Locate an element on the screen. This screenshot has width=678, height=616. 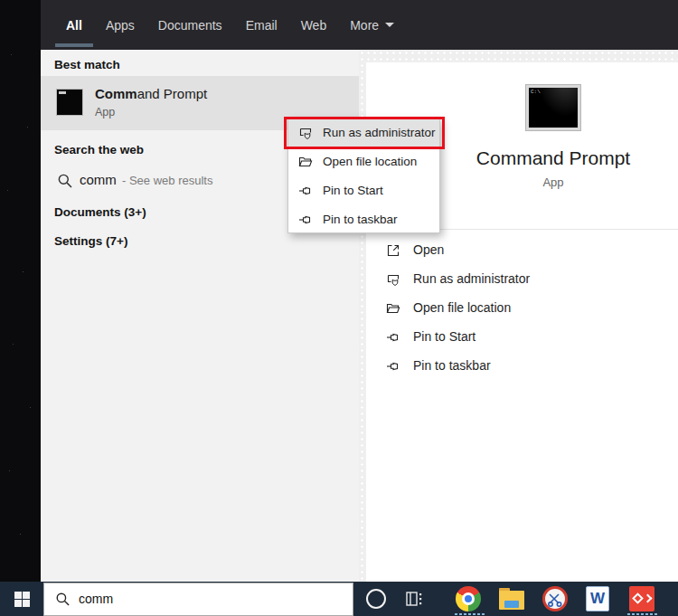
chevron-down-icon is located at coordinates (390, 25).